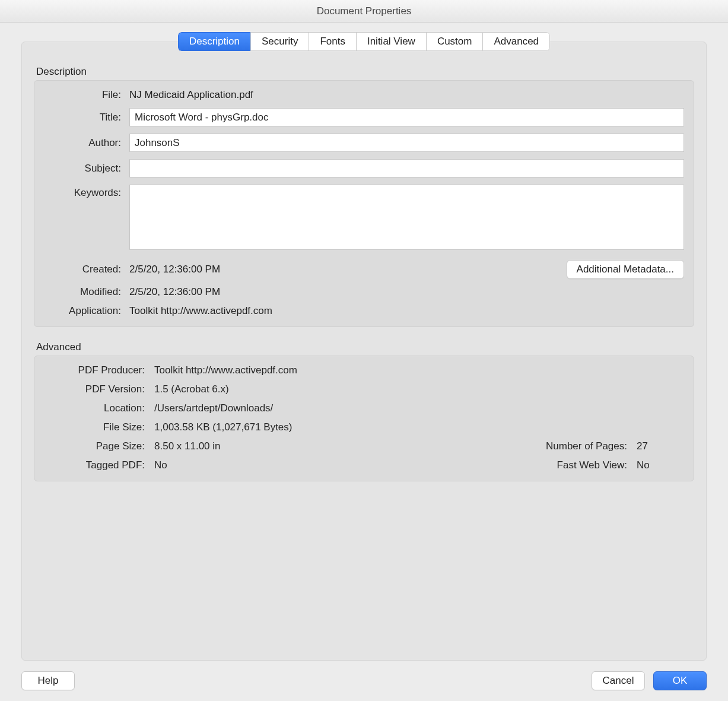  I want to click on tab-initial-view: Initial View, so click(391, 42).